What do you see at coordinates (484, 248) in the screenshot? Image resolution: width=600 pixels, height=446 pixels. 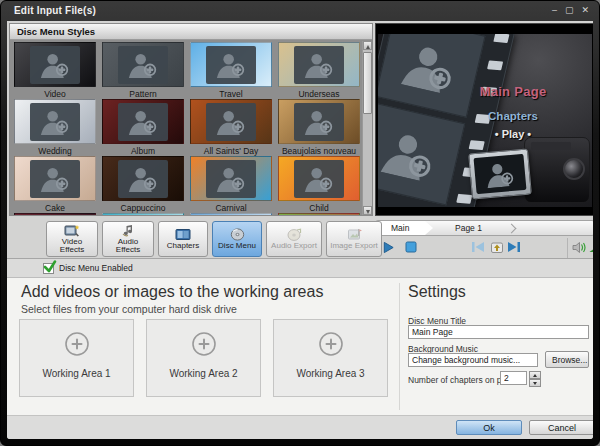 I see `preview-transport-bar` at bounding box center [484, 248].